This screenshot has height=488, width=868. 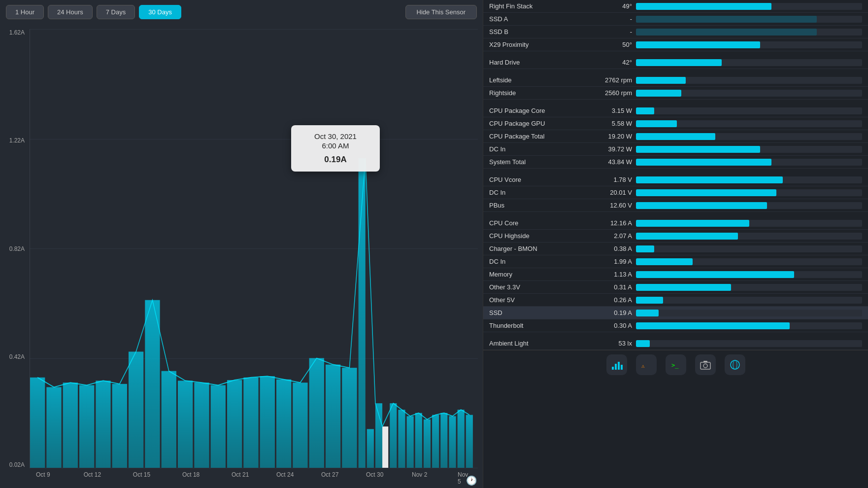 I want to click on sensor-name-label: Rightside, so click(x=538, y=93).